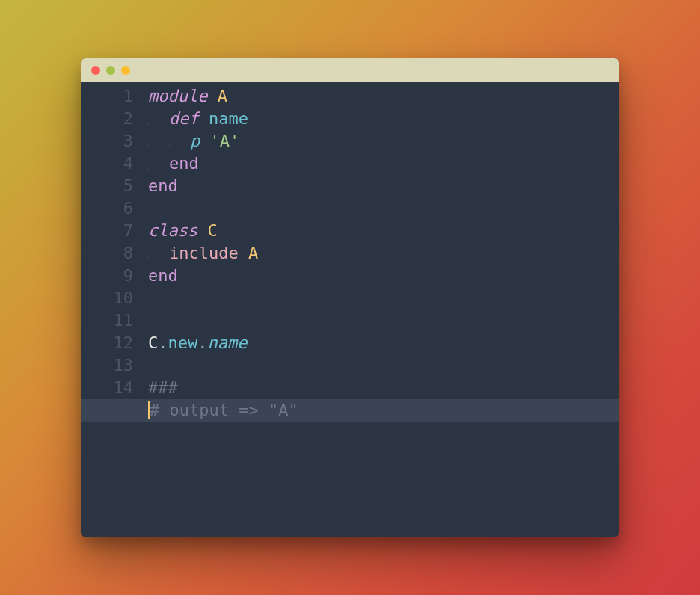 The width and height of the screenshot is (700, 595). I want to click on class-name: C, so click(212, 230).